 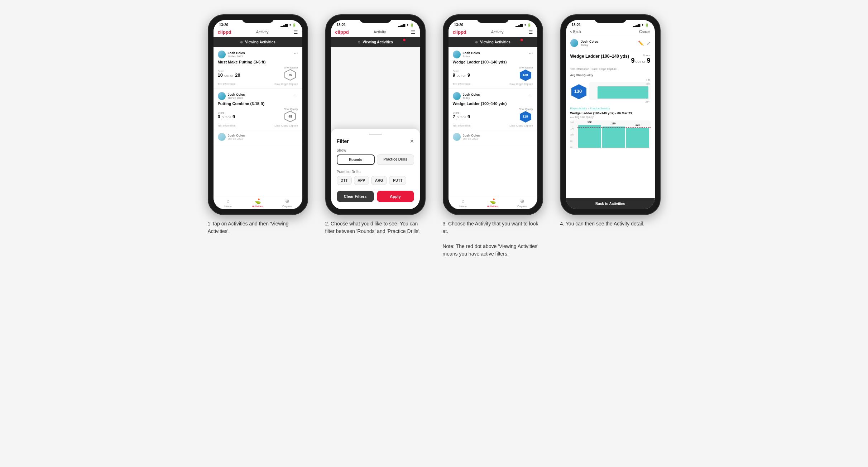 I want to click on more-dots-3-1: ···, so click(x=531, y=53).